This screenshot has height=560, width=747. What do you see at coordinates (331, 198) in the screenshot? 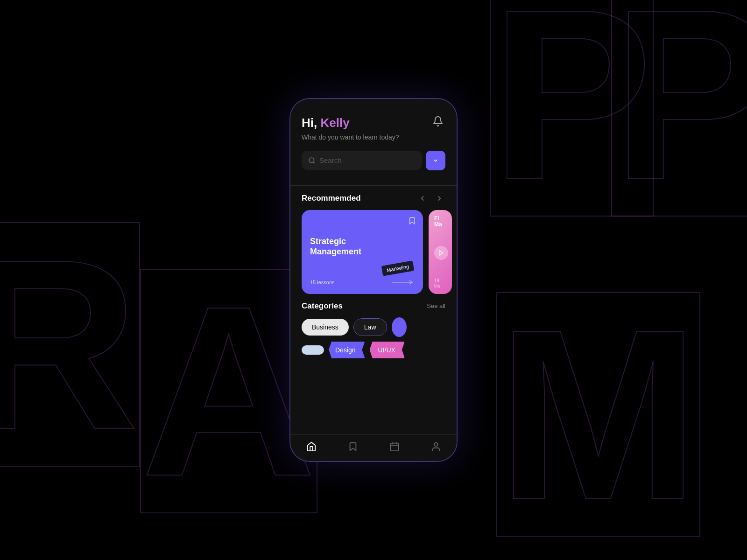
I see `recommended-title: Recommemded` at bounding box center [331, 198].